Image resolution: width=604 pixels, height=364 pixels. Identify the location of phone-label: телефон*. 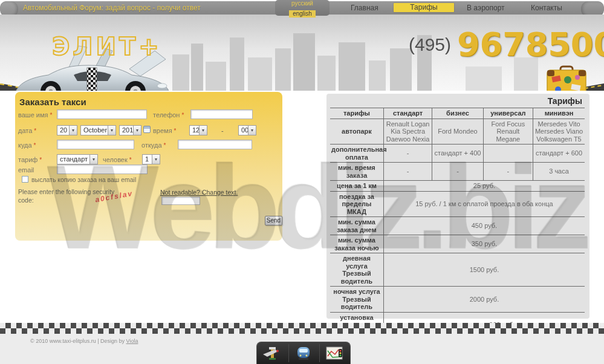
(168, 115).